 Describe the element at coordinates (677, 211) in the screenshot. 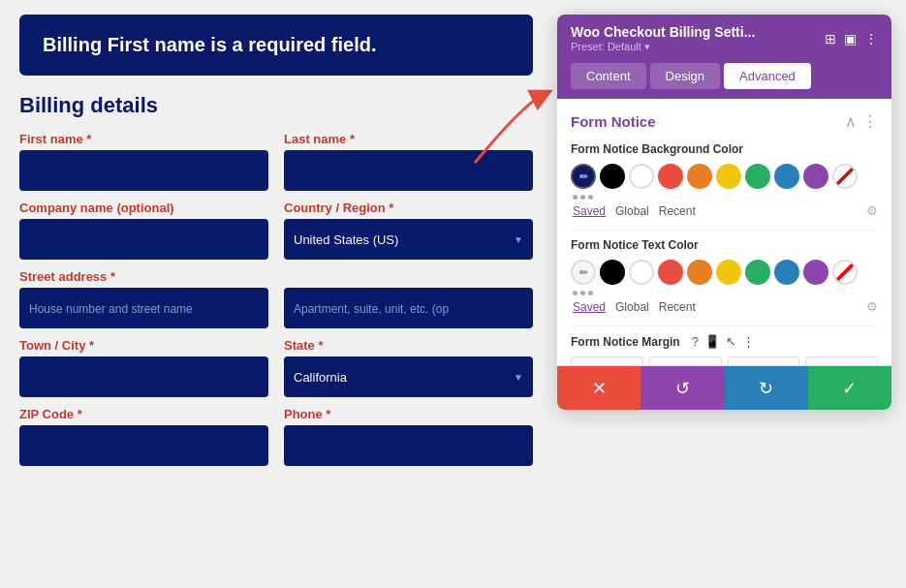

I see `recent-btn-1: Recent` at that location.